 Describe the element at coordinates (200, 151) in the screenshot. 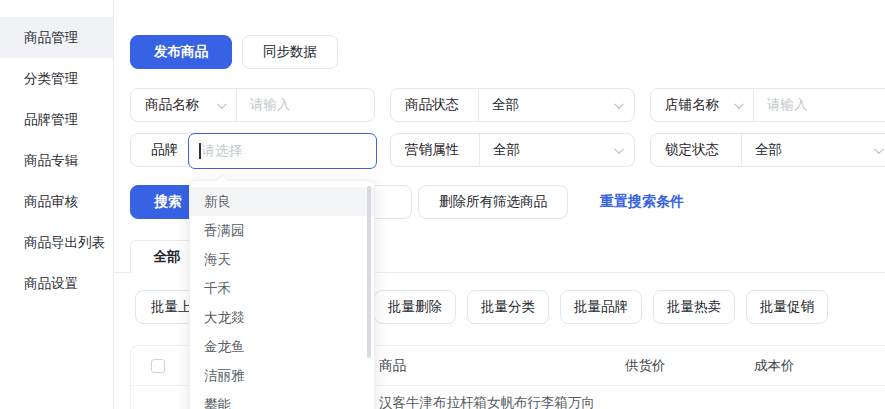

I see `text-cursor` at that location.